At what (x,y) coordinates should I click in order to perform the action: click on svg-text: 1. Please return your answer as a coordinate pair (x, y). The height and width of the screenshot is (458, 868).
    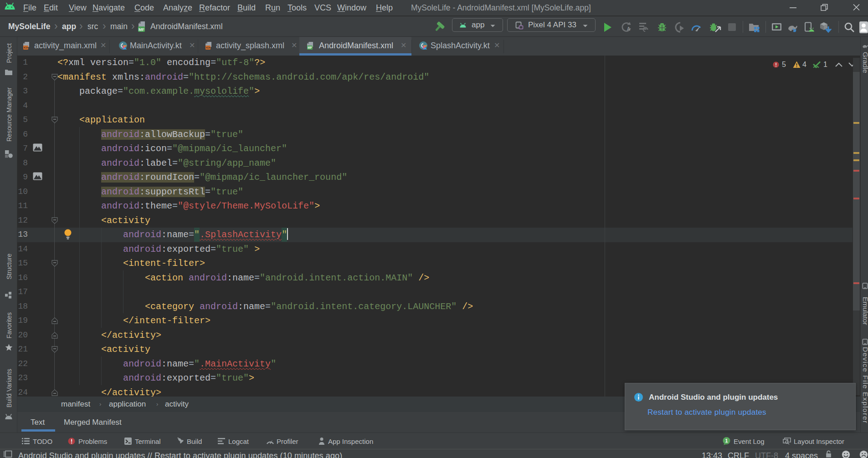
    Looking at the image, I should click on (727, 441).